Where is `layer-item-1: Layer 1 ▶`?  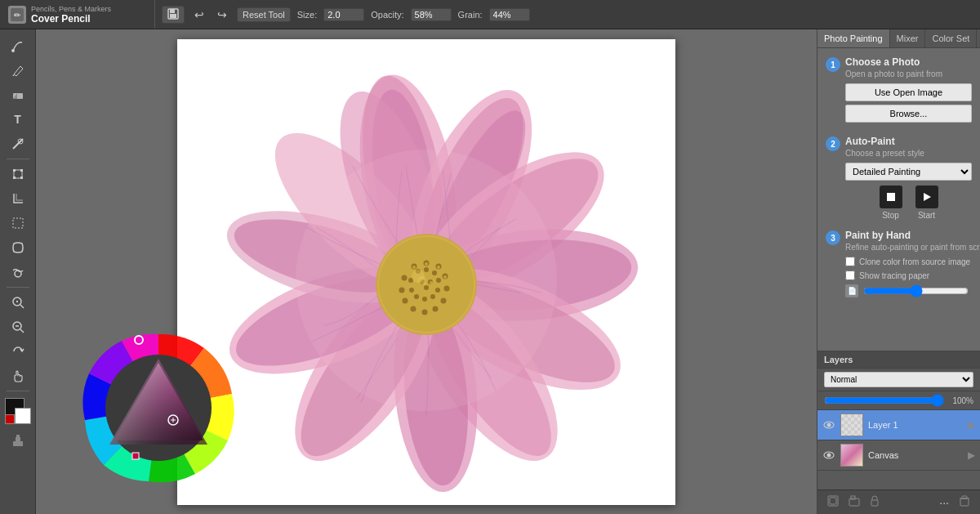 layer-item-1: Layer 1 ▶ is located at coordinates (898, 425).